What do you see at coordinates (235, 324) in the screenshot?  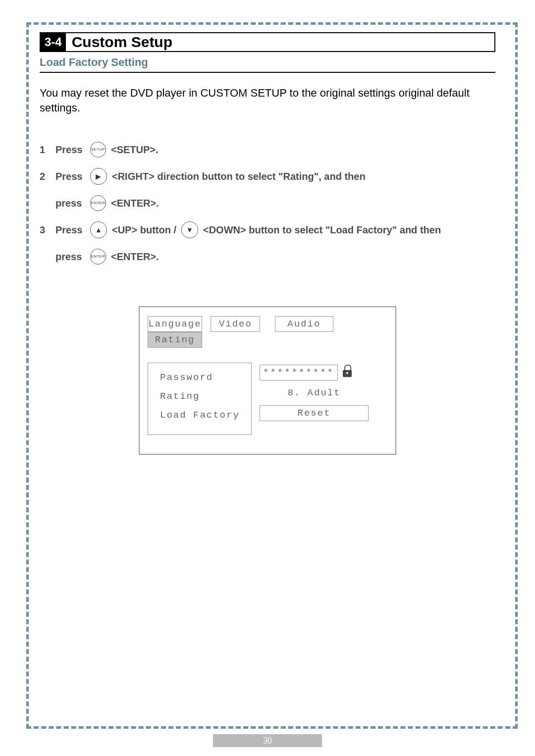 I see `tab-video: Video` at bounding box center [235, 324].